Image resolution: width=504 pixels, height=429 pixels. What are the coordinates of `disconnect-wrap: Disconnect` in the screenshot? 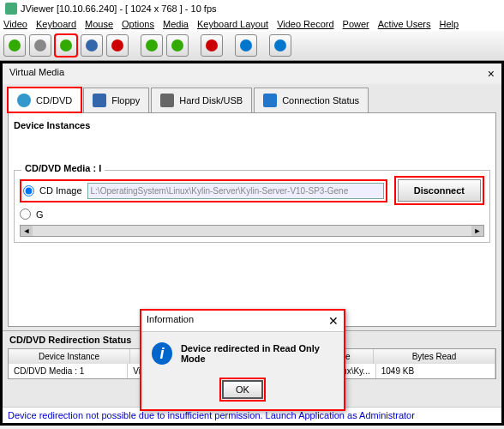 It's located at (439, 190).